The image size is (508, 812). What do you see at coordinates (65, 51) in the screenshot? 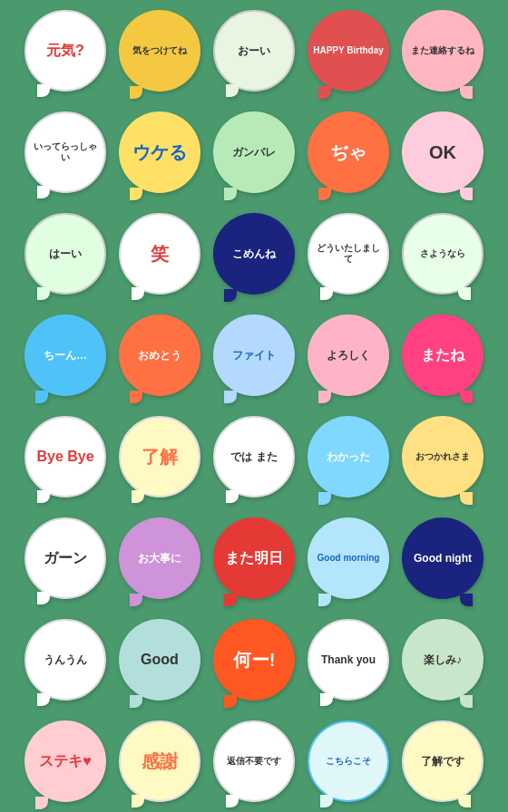
I see `sticker-text-1: 元気?` at bounding box center [65, 51].